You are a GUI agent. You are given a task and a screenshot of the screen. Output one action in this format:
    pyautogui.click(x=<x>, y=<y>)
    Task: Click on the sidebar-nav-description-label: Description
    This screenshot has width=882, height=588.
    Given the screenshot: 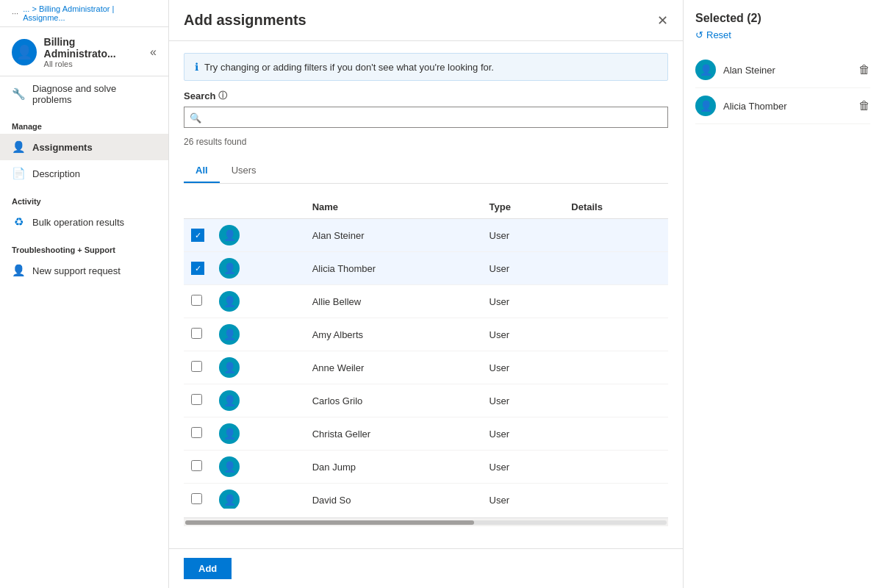 What is the action you would take?
    pyautogui.click(x=56, y=173)
    